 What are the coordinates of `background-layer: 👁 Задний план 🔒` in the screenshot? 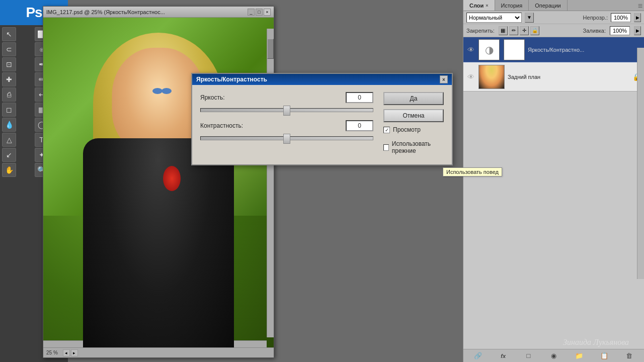 It's located at (553, 77).